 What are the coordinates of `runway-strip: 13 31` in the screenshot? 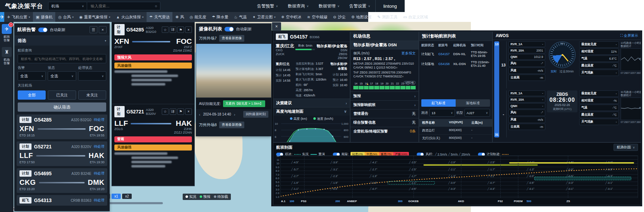 It's located at (497, 89).